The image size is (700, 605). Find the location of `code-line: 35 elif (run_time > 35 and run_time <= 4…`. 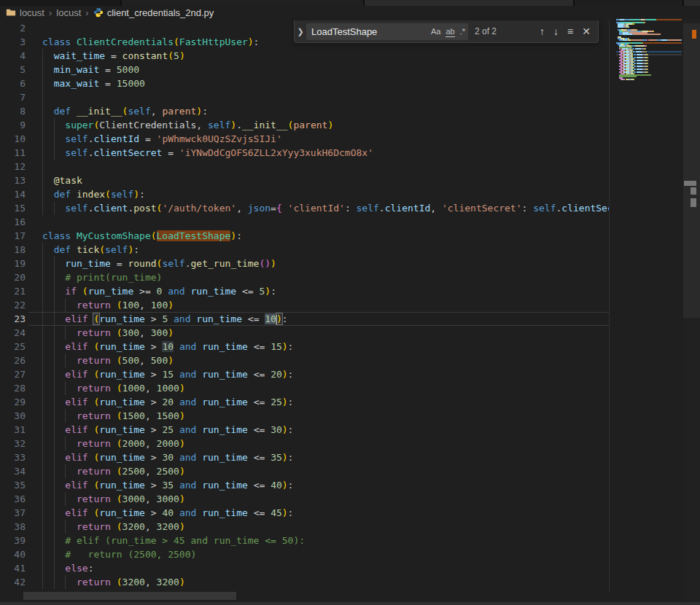

code-line: 35 elif (run_time > 35 and run_time <= 4… is located at coordinates (305, 485).